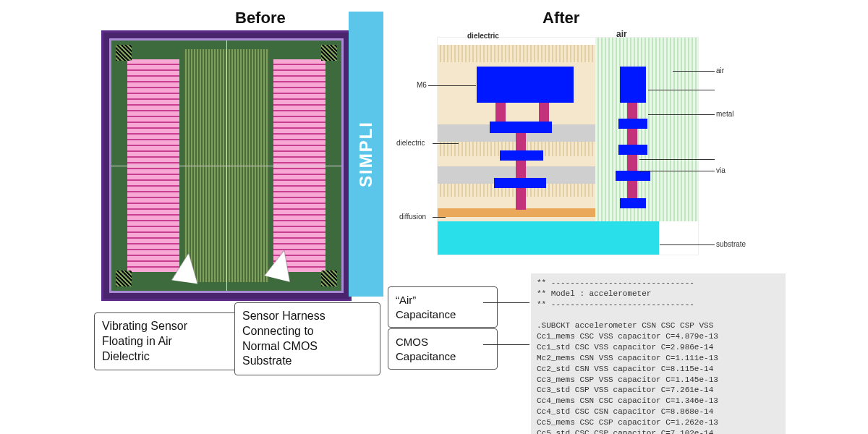  What do you see at coordinates (625, 431) in the screenshot?
I see `netlist-line: Cc5_std CSC CSP capacitor C=7.102e-14` at bounding box center [625, 431].